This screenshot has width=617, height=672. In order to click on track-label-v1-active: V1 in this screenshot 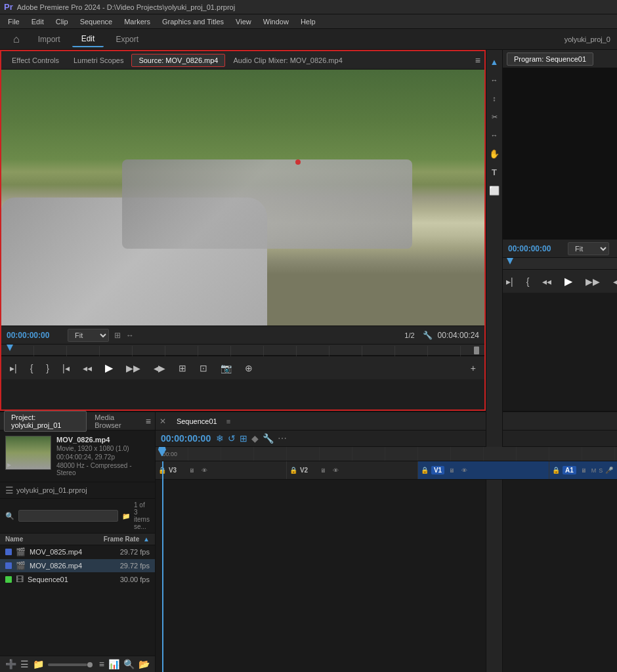, I will do `click(438, 470)`.